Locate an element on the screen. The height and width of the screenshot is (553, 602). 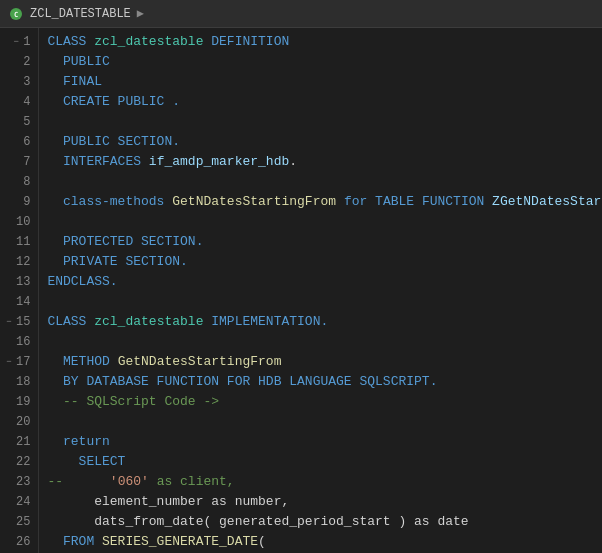
line-number: 4 is located at coordinates (19, 102).